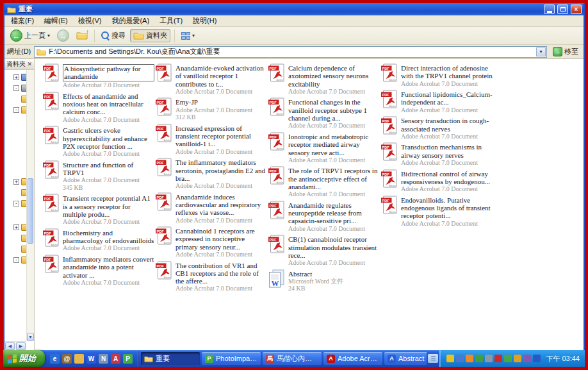 This screenshot has width=588, height=370. I want to click on photoimpact-icon: P, so click(128, 359).